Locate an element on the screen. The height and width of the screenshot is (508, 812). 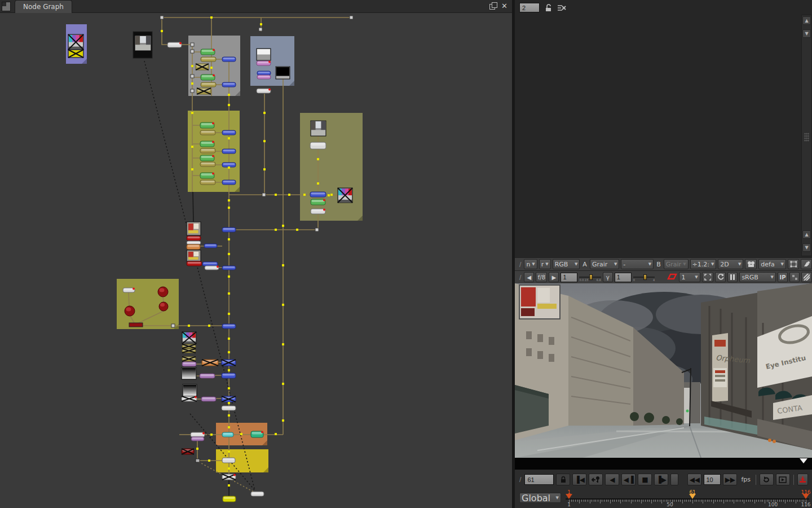
stop-button: ■ is located at coordinates (645, 480).